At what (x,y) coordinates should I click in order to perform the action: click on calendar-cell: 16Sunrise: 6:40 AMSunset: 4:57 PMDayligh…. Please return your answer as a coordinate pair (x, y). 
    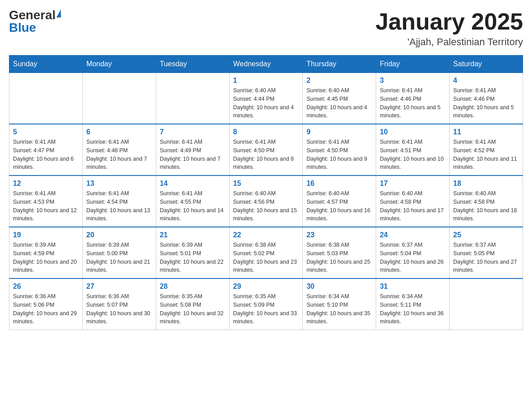
    Looking at the image, I should click on (339, 201).